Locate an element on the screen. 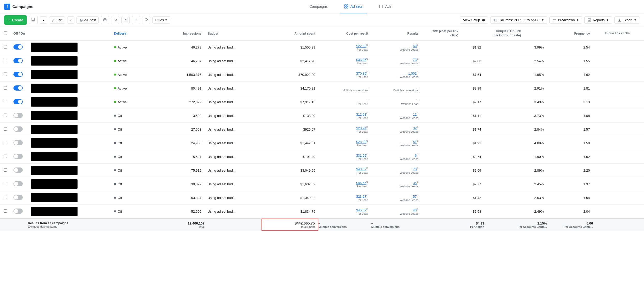  results-link-9: 70 is located at coordinates (415, 169).